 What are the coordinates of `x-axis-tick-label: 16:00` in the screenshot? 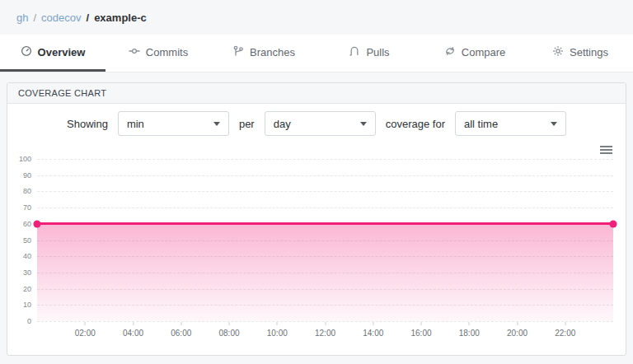 It's located at (420, 333).